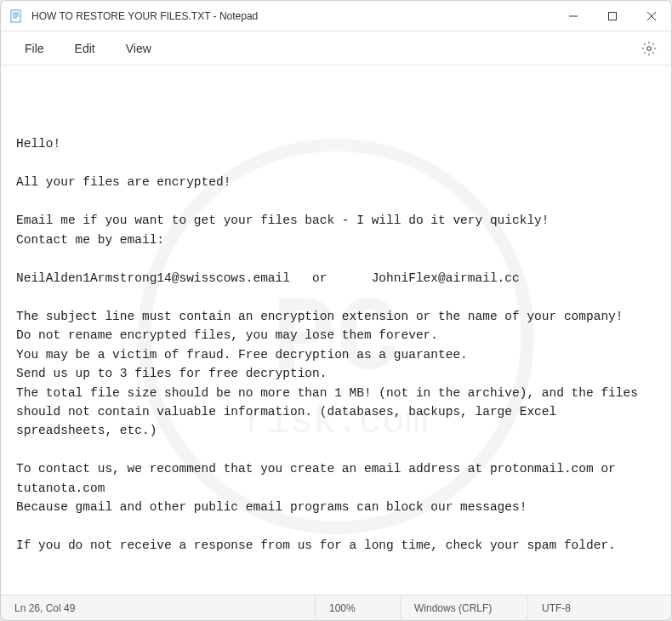 The height and width of the screenshot is (621, 672). Describe the element at coordinates (336, 48) in the screenshot. I see `menubar: File Edit View` at that location.